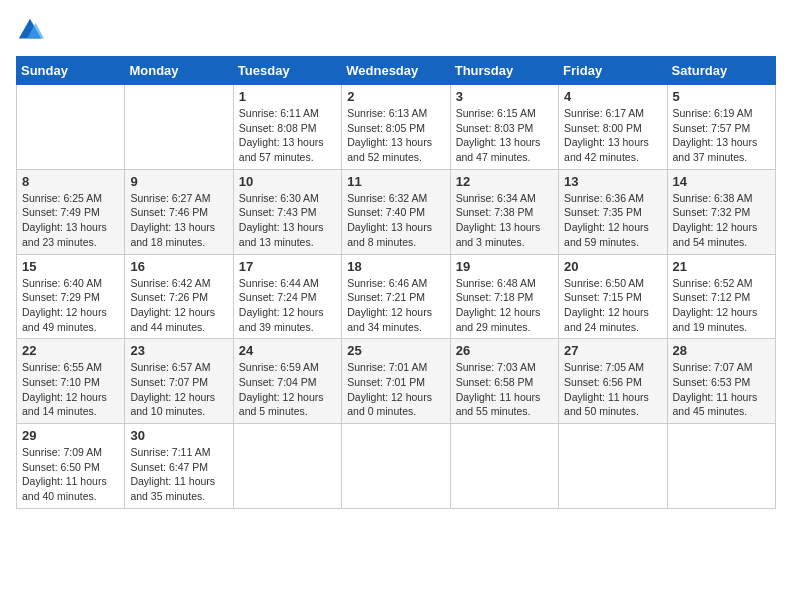 The width and height of the screenshot is (792, 612). Describe the element at coordinates (178, 436) in the screenshot. I see `day-number: 30` at that location.